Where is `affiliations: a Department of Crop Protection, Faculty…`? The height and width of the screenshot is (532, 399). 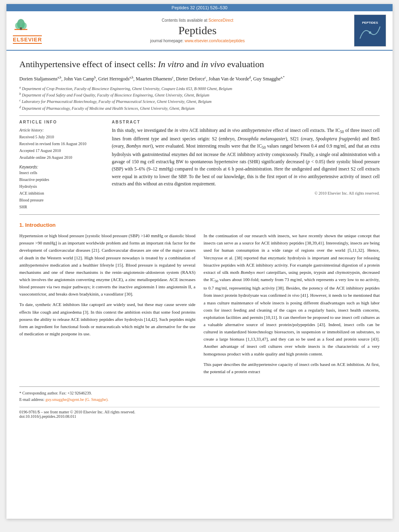
affiliations: a Department of Crop Protection, Faculty… is located at coordinates (200, 98).